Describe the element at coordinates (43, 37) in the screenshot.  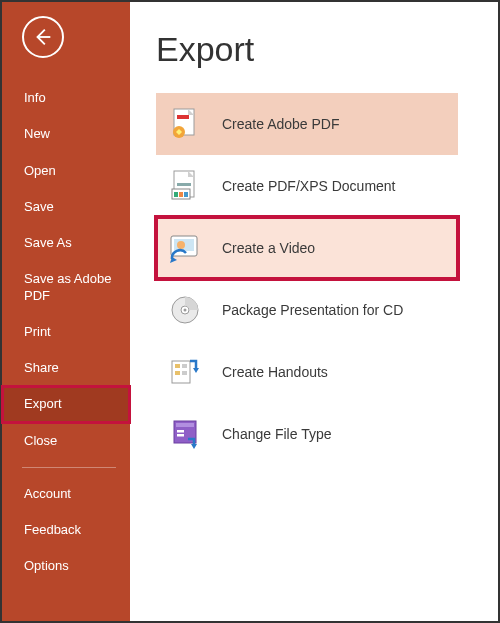
I see `back-button` at that location.